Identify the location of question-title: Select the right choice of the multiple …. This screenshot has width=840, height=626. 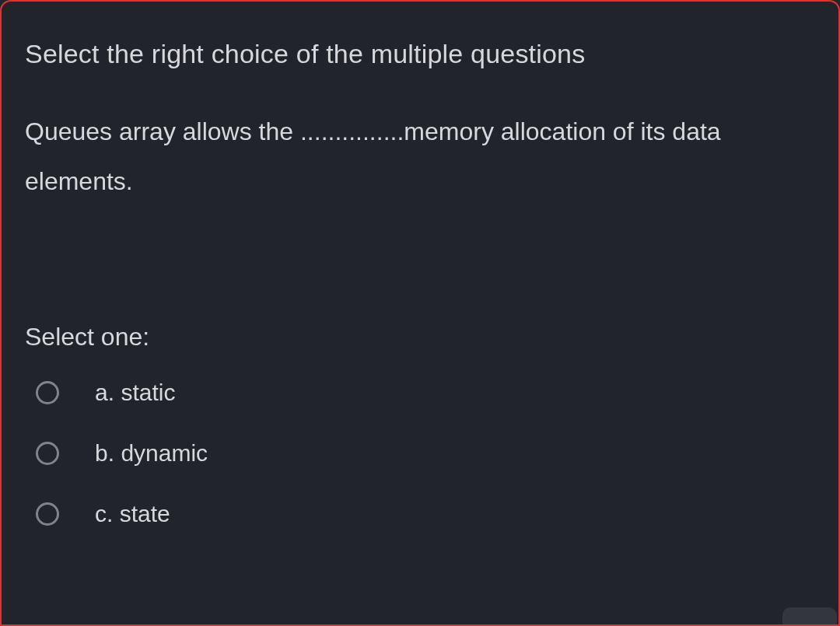
(420, 54).